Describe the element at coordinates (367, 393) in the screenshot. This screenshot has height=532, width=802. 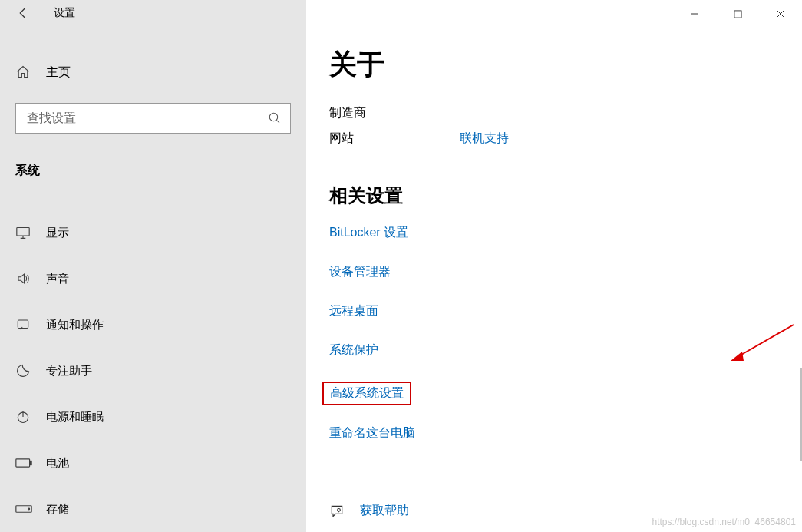
I see `link-advanced-system-settings: 高级系统设置` at that location.